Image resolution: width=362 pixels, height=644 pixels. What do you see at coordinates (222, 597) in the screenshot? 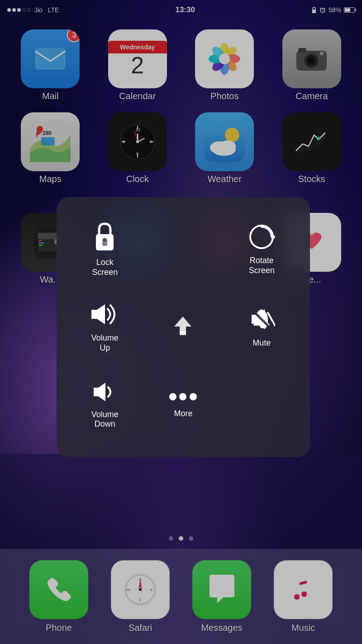
I see `dock-messages: Messages` at bounding box center [222, 597].